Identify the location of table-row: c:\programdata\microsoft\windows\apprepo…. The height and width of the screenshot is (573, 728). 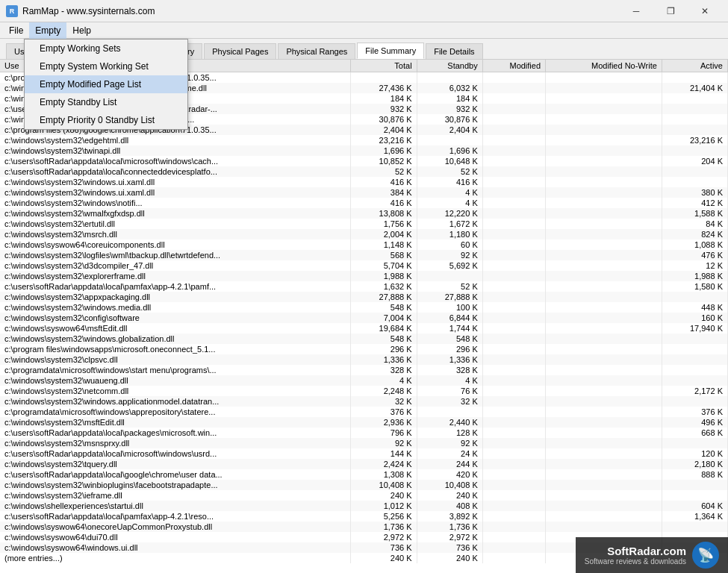
(364, 412).